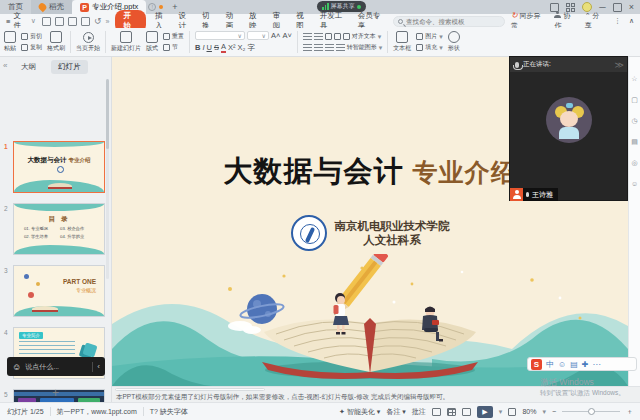 The height and width of the screenshot is (420, 640). Describe the element at coordinates (454, 48) in the screenshot. I see `shapes-label: 形状` at that location.